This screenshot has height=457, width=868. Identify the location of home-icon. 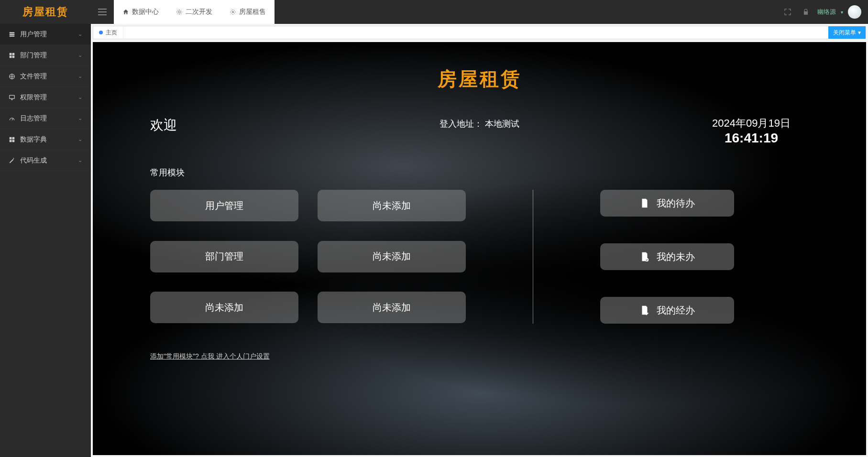
(126, 12).